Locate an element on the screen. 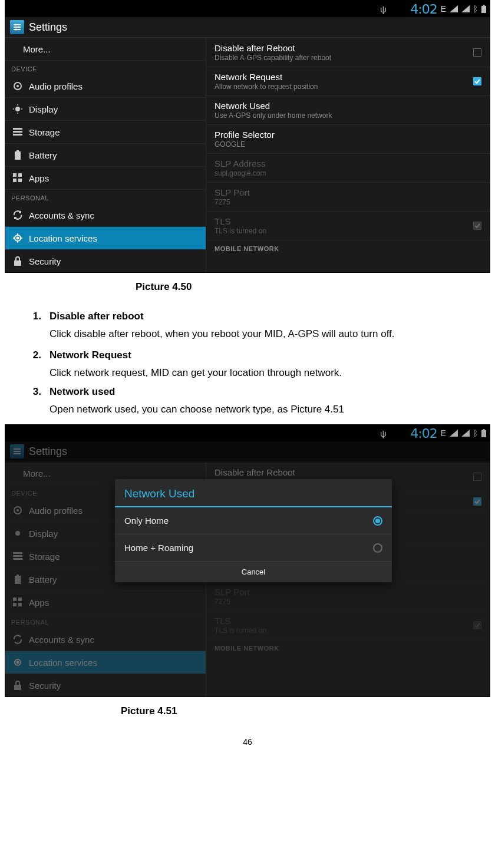 The width and height of the screenshot is (495, 868). checkbox-checked-disabled is located at coordinates (477, 625).